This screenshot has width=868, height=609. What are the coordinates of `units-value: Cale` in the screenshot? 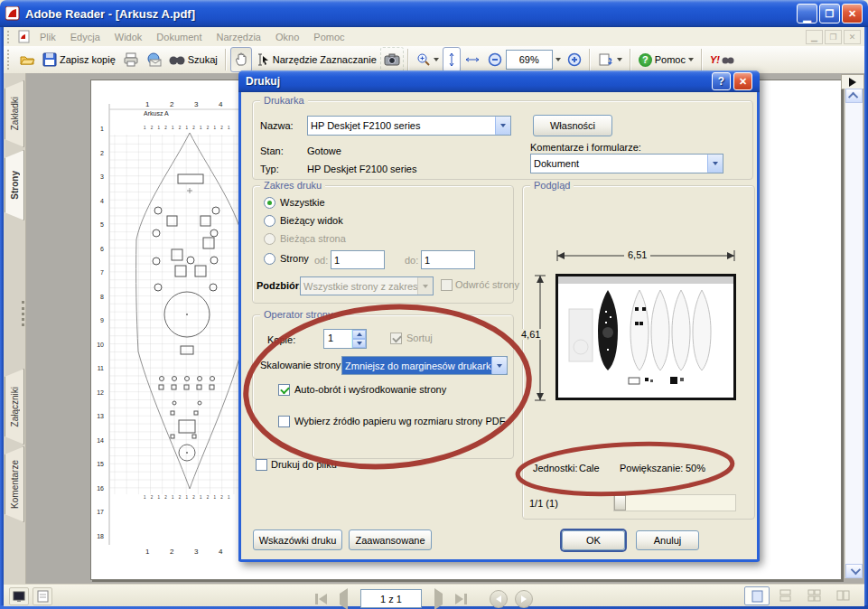 It's located at (589, 468).